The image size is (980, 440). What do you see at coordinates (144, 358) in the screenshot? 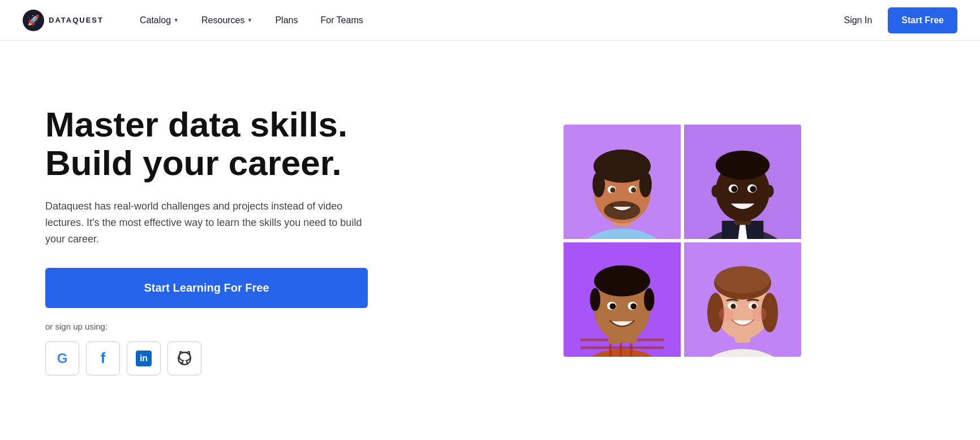
I see `linkedin-signin-button: in` at bounding box center [144, 358].